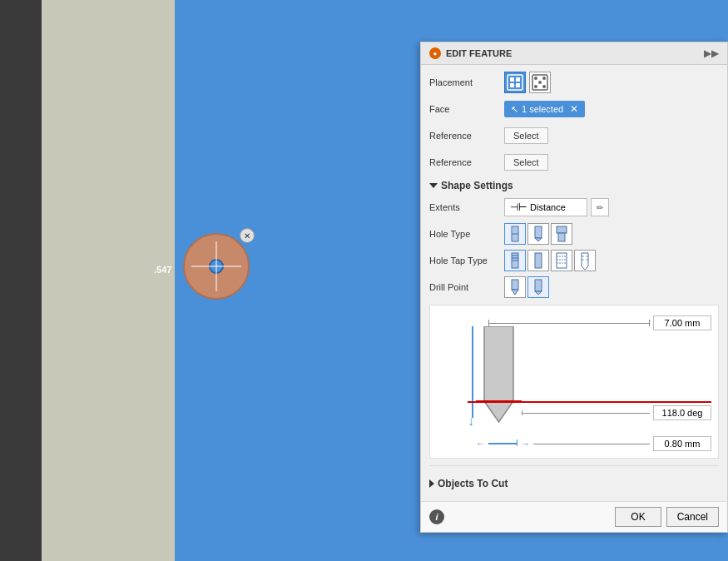 This screenshot has height=561, width=728. What do you see at coordinates (544, 109) in the screenshot?
I see `face-selected-badge: ↖ 1 selected ✕` at bounding box center [544, 109].